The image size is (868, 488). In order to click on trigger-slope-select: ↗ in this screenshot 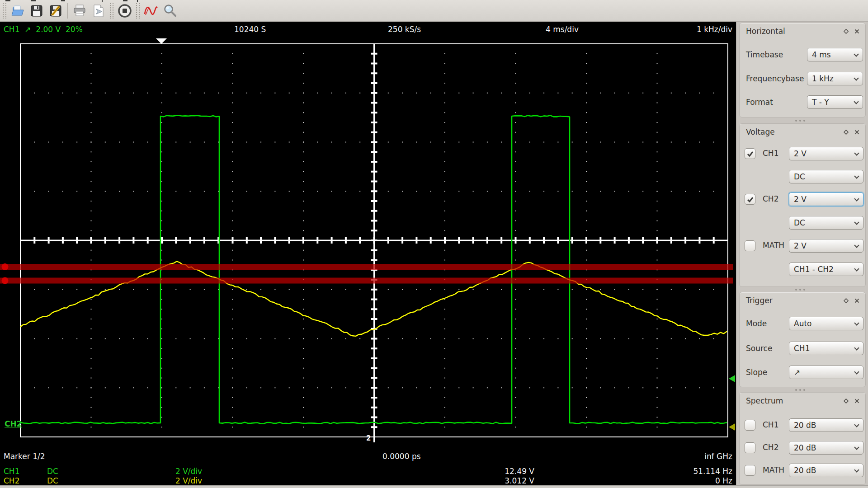, I will do `click(826, 372)`.